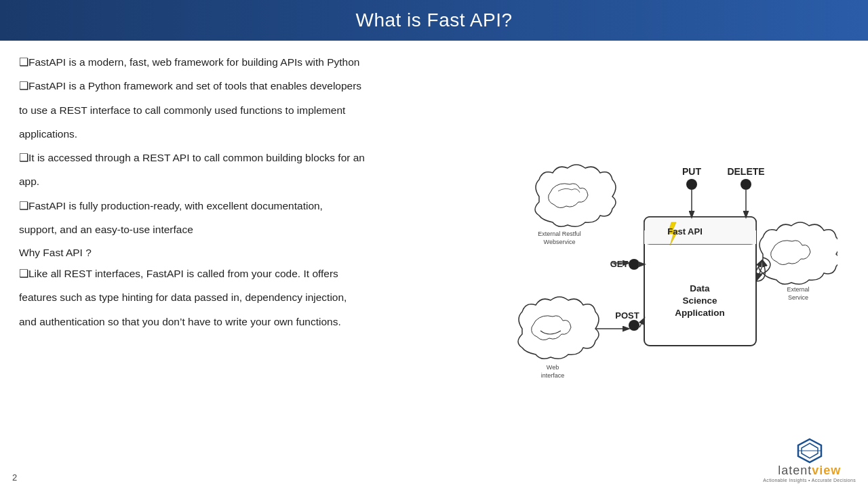 This screenshot has width=868, height=488. Describe the element at coordinates (700, 281) in the screenshot. I see `fastapi-box: Fast API Data Science Application` at that location.